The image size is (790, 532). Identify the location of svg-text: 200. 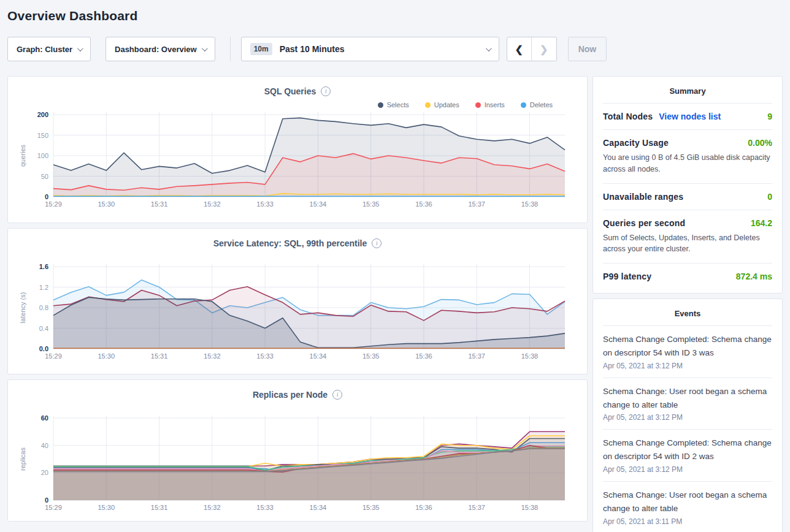
(43, 115).